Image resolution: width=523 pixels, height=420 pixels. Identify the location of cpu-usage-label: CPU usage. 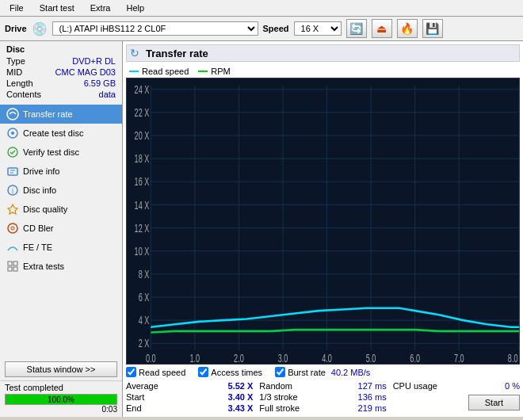
(415, 386).